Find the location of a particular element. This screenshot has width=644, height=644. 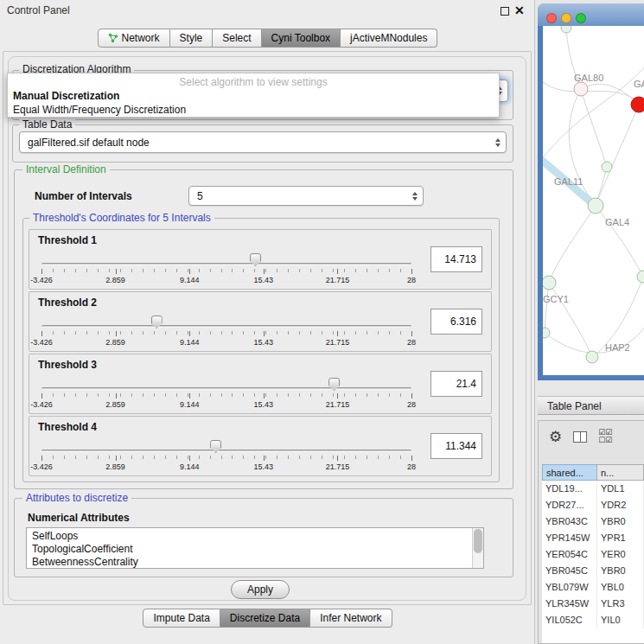

threshold-value-field: 11.344 is located at coordinates (456, 446).